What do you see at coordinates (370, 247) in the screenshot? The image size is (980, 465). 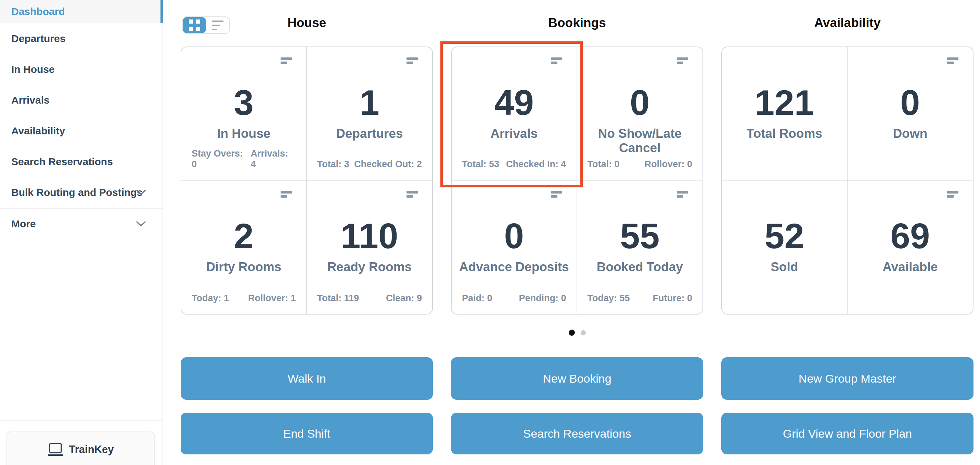 I see `stat-tile-ready-rooms: 110 Ready Rooms Total: 119 Clean: 9` at bounding box center [370, 247].